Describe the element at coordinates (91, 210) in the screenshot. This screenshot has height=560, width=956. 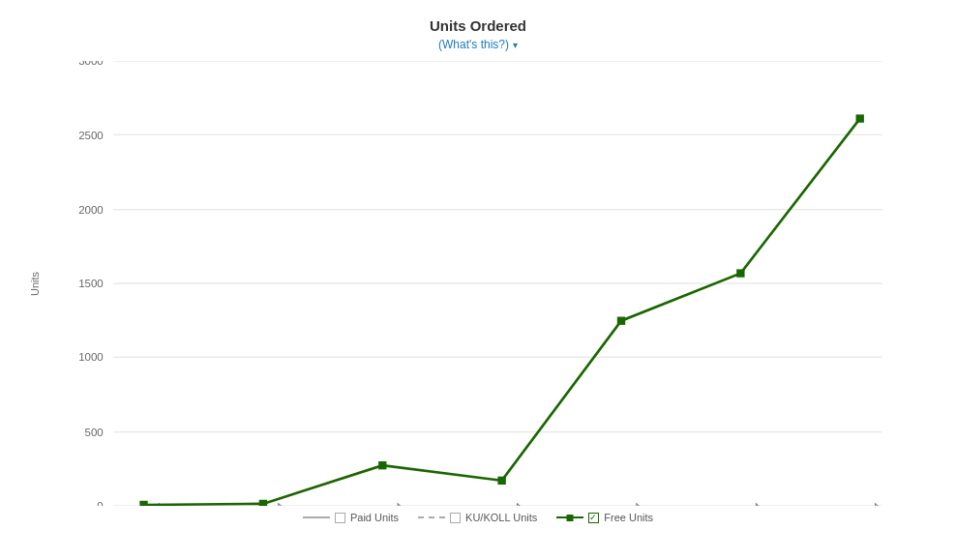
I see `svg-text: 2000` at that location.